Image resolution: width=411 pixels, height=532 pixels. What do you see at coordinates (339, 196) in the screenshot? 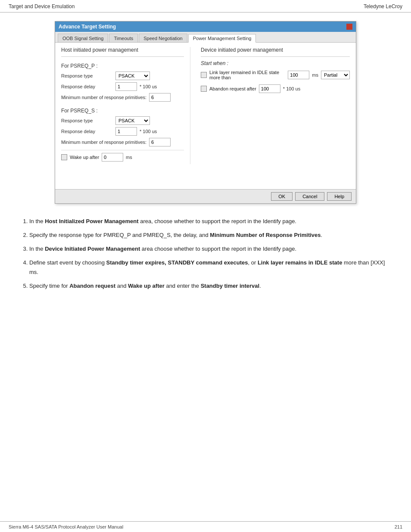
I see `help-button: Help` at bounding box center [339, 196].